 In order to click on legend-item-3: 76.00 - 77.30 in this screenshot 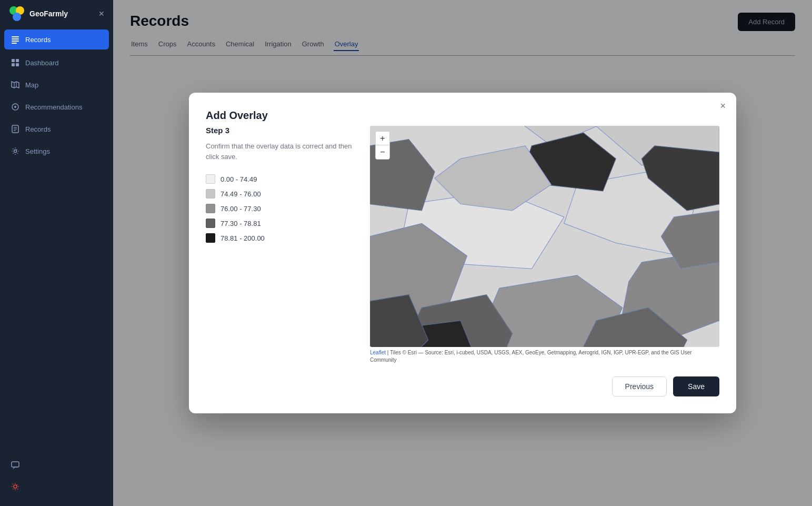, I will do `click(279, 209)`.